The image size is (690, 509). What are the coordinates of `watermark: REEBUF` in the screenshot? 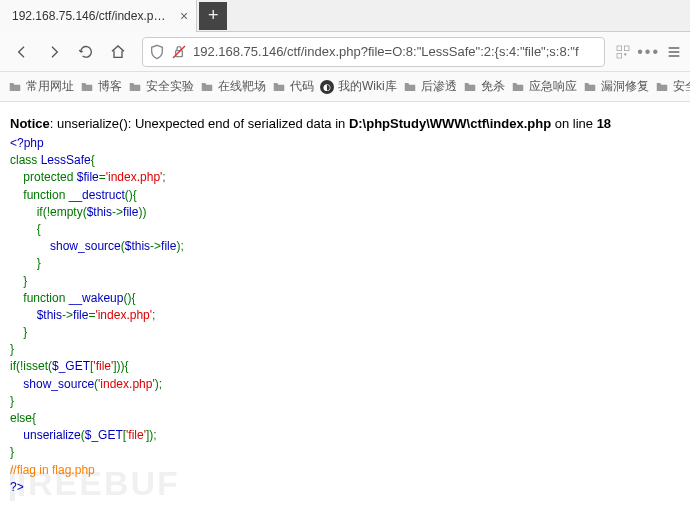 It's located at (95, 484).